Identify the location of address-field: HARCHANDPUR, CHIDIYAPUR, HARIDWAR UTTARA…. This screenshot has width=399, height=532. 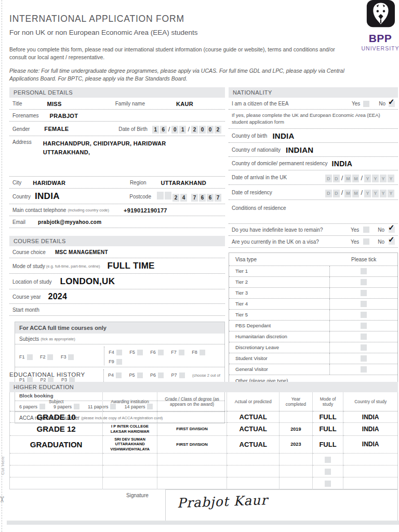
(105, 148).